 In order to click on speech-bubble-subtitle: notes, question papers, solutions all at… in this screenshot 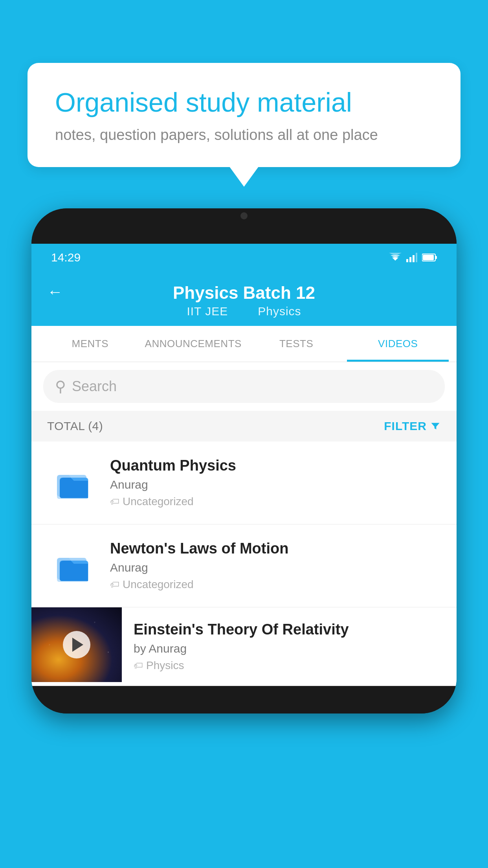, I will do `click(244, 135)`.